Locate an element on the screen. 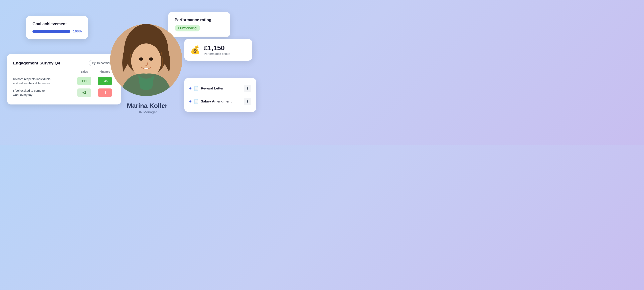 This screenshot has height=290, width=644. survey-col-sales: Sales is located at coordinates (84, 72).